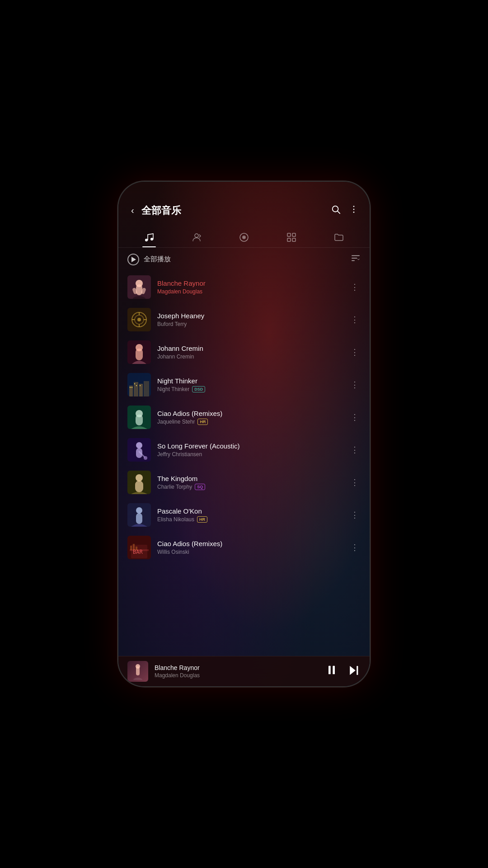 This screenshot has height=868, width=488. I want to click on quality-badge: DSD, so click(199, 389).